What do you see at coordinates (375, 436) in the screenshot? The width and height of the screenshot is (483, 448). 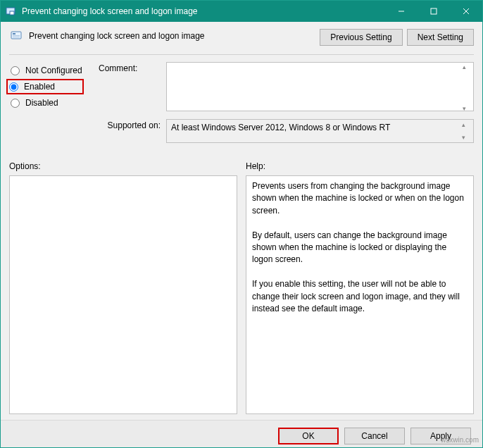 I see `cancel-button: Cancel` at bounding box center [375, 436].